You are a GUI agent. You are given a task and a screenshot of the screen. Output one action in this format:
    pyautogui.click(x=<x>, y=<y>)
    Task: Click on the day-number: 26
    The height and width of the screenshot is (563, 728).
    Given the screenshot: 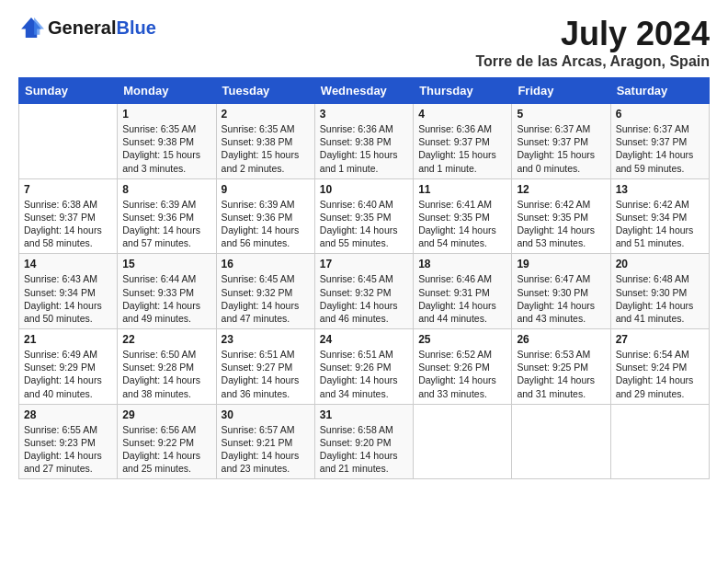 What is the action you would take?
    pyautogui.click(x=561, y=339)
    